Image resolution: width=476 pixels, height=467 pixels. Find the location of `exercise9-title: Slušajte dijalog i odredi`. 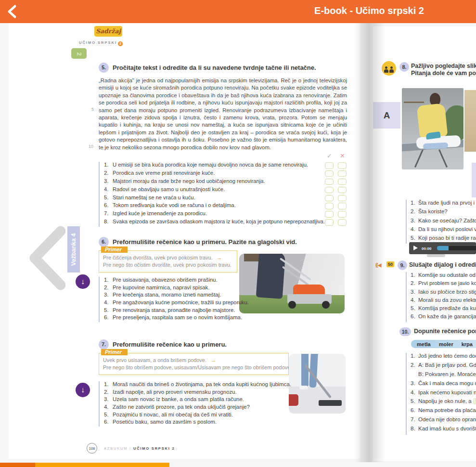

exercise9-title: Slušajte dijalog i odredi is located at coordinates (443, 265).